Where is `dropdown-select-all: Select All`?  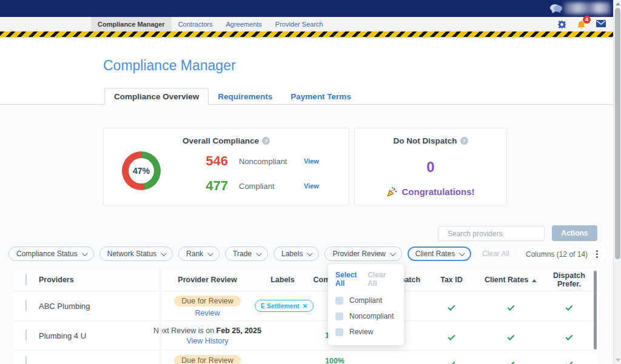
dropdown-select-all: Select All is located at coordinates (352, 279).